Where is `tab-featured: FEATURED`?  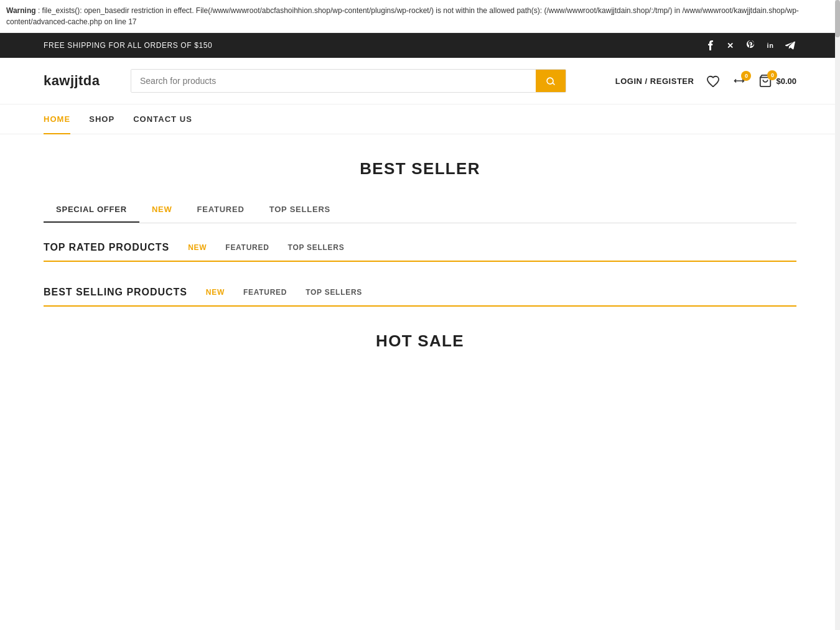
tab-featured: FEATURED is located at coordinates (221, 210).